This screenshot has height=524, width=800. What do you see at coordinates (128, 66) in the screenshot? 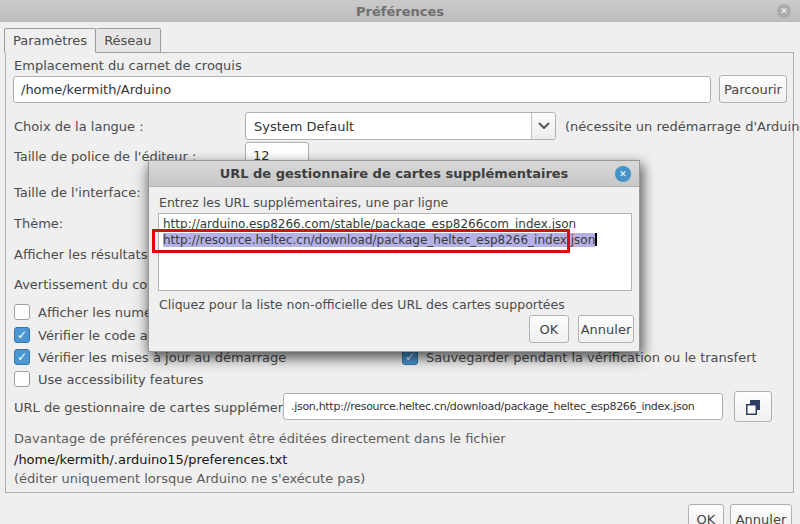
I see `sketchbook-label: Emplacement du carnet de croquis` at bounding box center [128, 66].